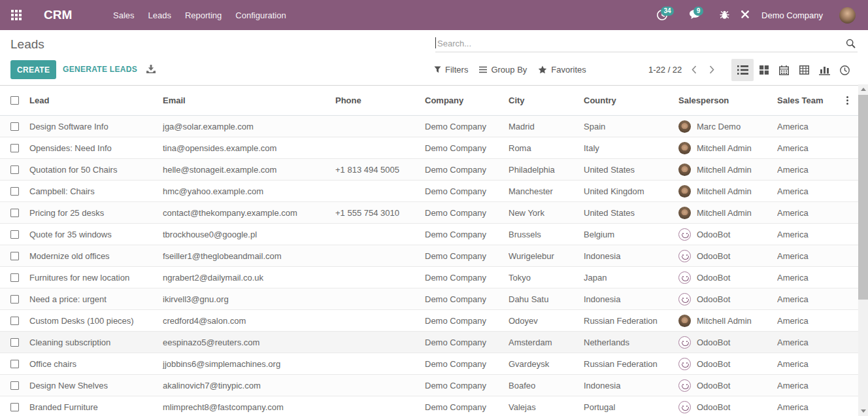 This screenshot has height=416, width=868. What do you see at coordinates (546, 406) in the screenshot?
I see `cell-city: Valejas` at bounding box center [546, 406].